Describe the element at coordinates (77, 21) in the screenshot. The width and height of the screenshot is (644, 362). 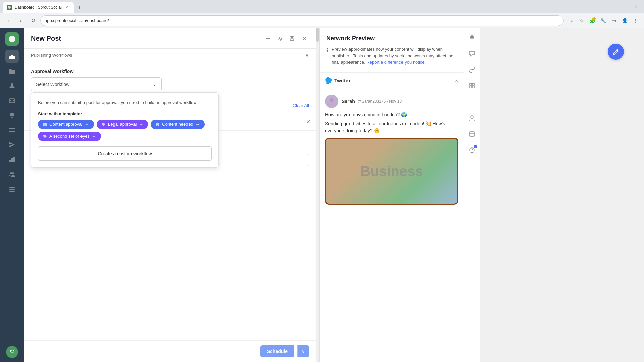
I see `url-text: app.sproutsocial.com/dashboard/` at that location.